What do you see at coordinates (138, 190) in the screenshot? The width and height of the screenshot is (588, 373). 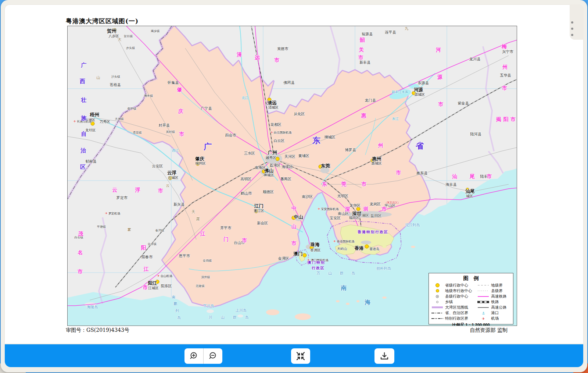 I see `map-label: 浮` at bounding box center [138, 190].